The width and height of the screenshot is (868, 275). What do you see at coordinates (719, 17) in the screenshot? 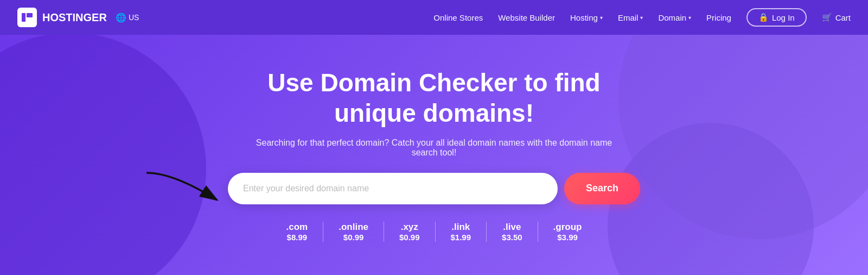
I see `nav-pricing: Pricing` at bounding box center [719, 17].